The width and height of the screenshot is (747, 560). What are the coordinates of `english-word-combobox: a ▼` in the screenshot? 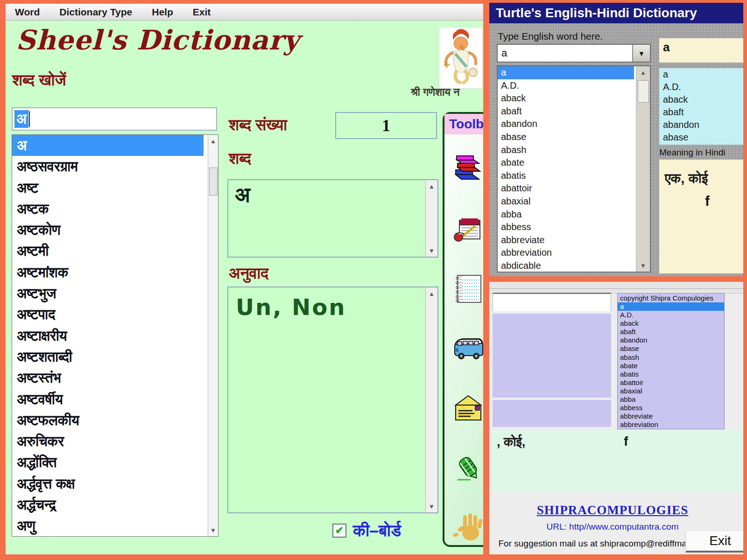 It's located at (574, 53).